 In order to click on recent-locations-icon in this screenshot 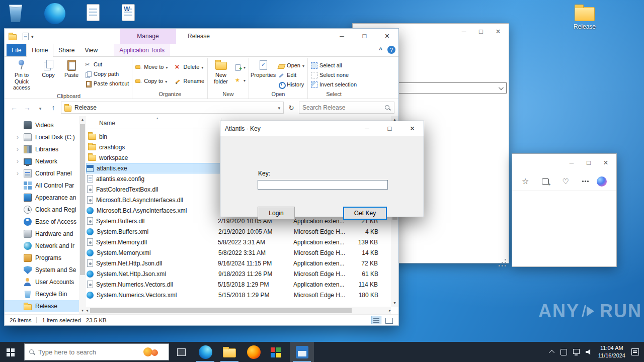, I will do `click(40, 108)`.